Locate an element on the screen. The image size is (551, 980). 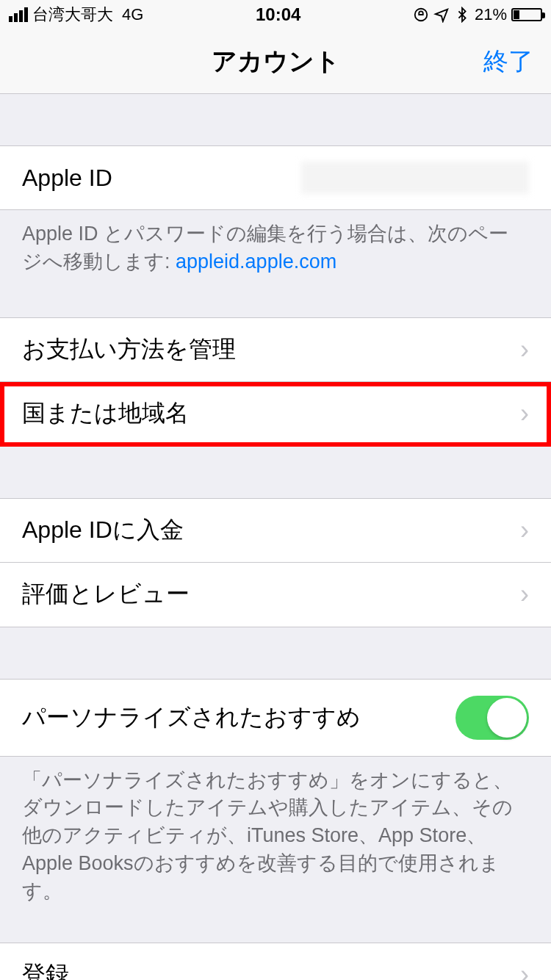
carrier-label: 台湾大哥大 is located at coordinates (73, 15).